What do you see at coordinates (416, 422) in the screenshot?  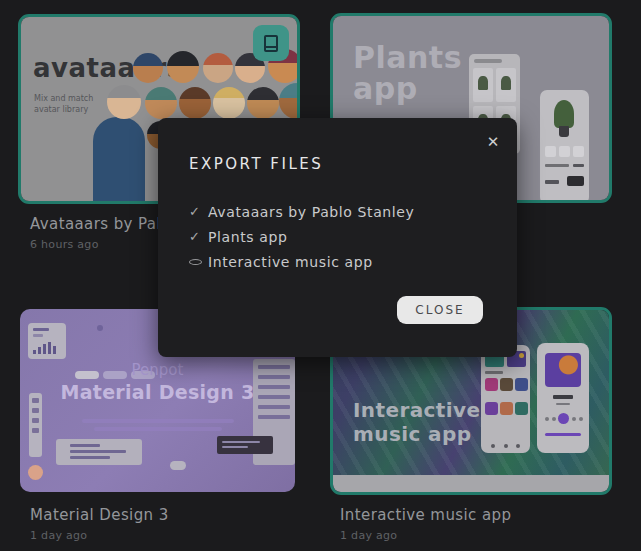 I see `thumbnail-title: Interactive music app` at bounding box center [416, 422].